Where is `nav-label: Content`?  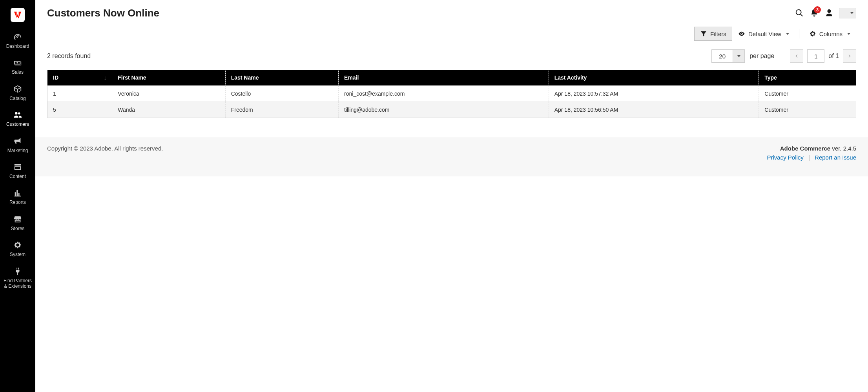
nav-label: Content is located at coordinates (18, 176).